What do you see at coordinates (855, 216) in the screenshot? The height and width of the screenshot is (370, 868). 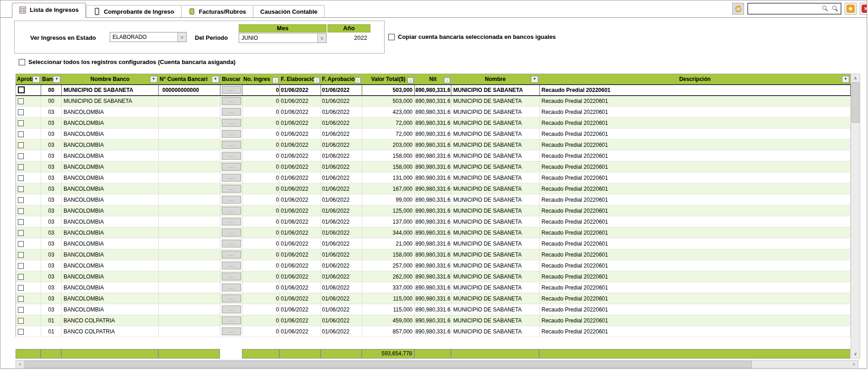 I see `vertical-scrollbar: ∧ ∨` at bounding box center [855, 216].